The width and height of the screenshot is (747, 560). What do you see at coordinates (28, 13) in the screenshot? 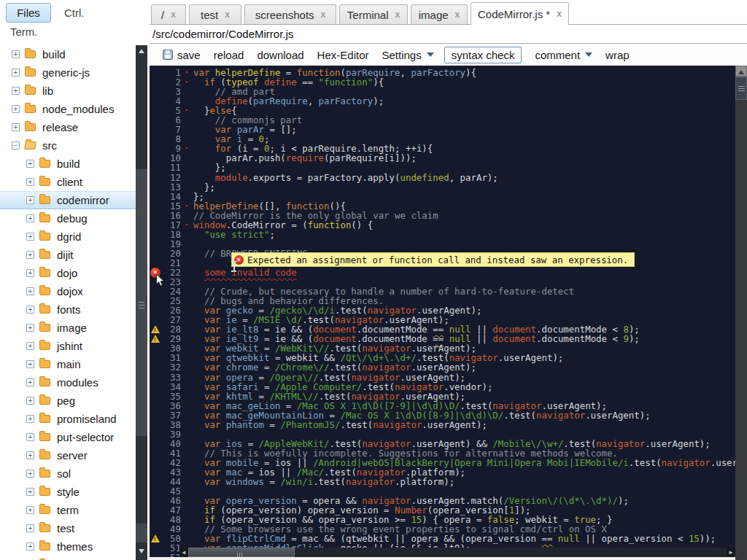
I see `files-tab-button: Files` at bounding box center [28, 13].